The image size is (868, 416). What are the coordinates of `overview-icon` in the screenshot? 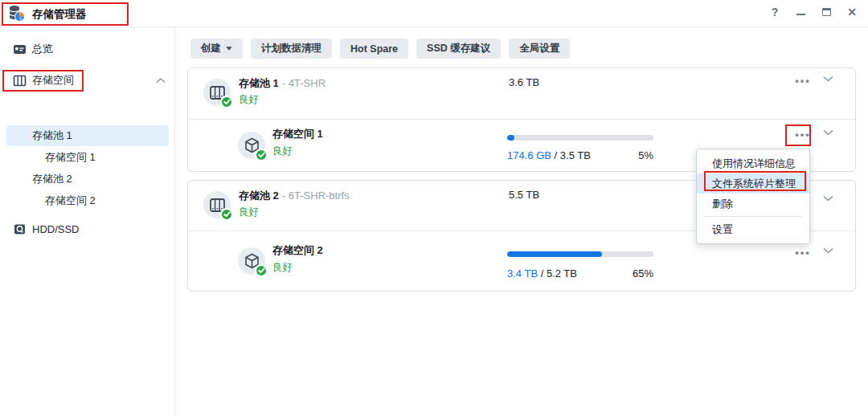 It's located at (19, 50).